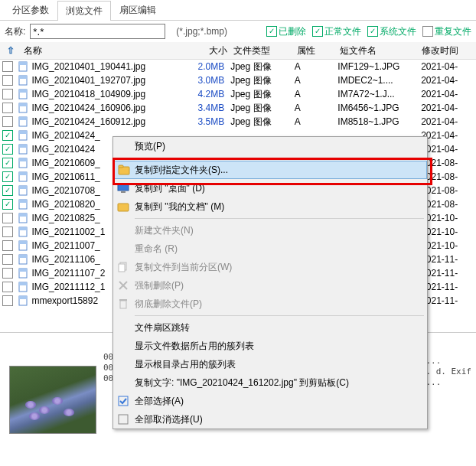 This screenshot has width=476, height=466. Describe the element at coordinates (123, 304) in the screenshot. I see `trash-icon` at that location.